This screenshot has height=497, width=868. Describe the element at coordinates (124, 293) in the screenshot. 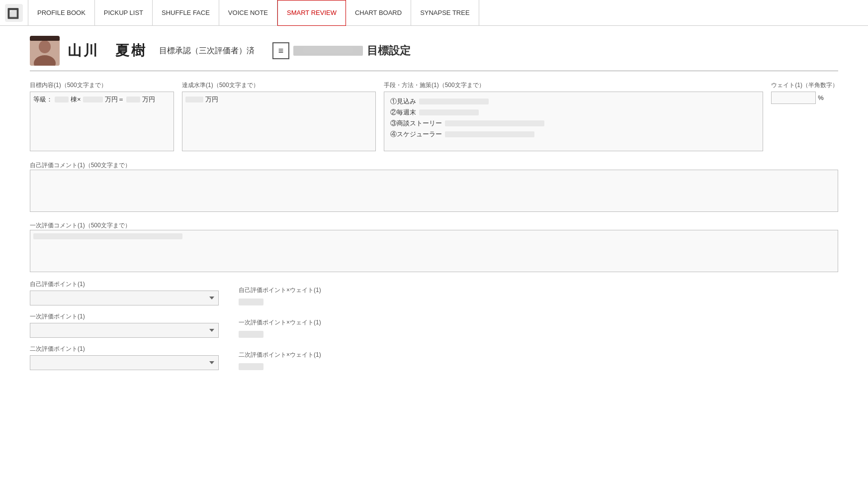

I see `self-point-group: 自己評価ポイント(1)` at that location.